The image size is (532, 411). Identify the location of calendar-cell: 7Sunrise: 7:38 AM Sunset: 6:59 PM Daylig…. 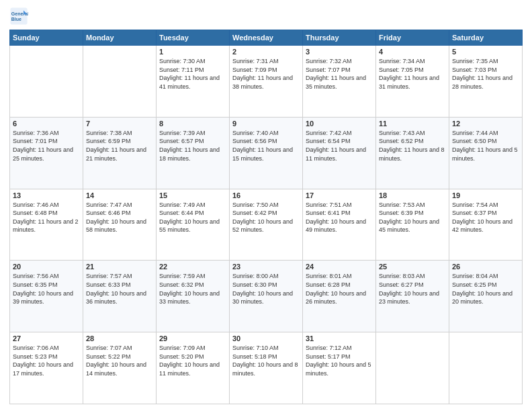
(120, 153).